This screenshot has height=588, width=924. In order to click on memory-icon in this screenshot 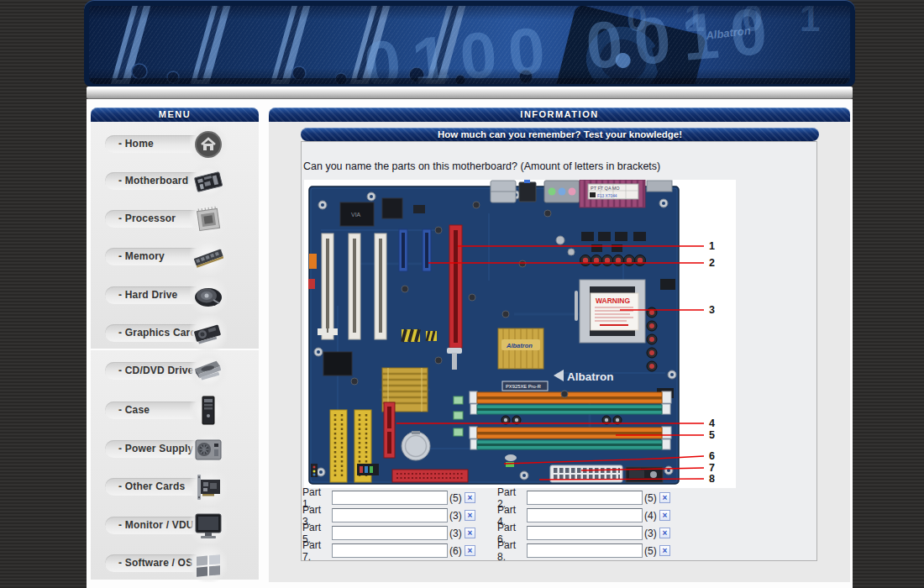, I will do `click(208, 257)`.